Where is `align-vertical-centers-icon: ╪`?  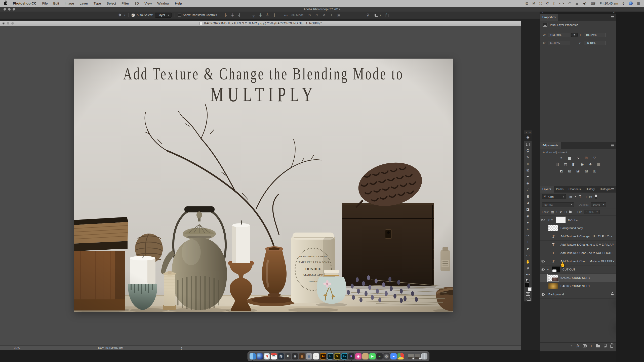 align-vertical-centers-icon: ╪ is located at coordinates (261, 15).